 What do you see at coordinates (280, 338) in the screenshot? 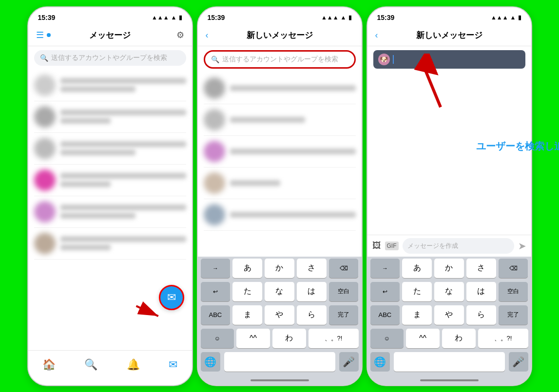
I see `keyboard-row-4: ☺ ^^ わ 、。?!` at bounding box center [280, 338].